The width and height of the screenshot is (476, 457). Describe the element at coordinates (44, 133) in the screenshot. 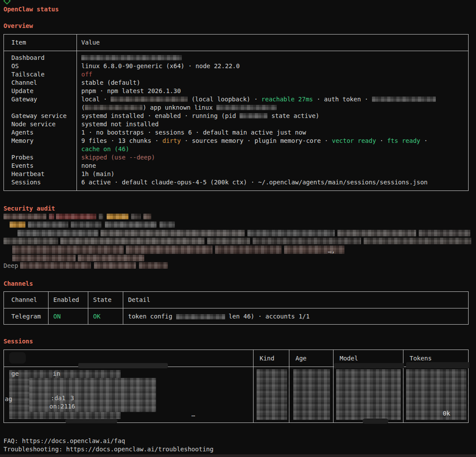

I see `overview-item-agents: Agents` at that location.